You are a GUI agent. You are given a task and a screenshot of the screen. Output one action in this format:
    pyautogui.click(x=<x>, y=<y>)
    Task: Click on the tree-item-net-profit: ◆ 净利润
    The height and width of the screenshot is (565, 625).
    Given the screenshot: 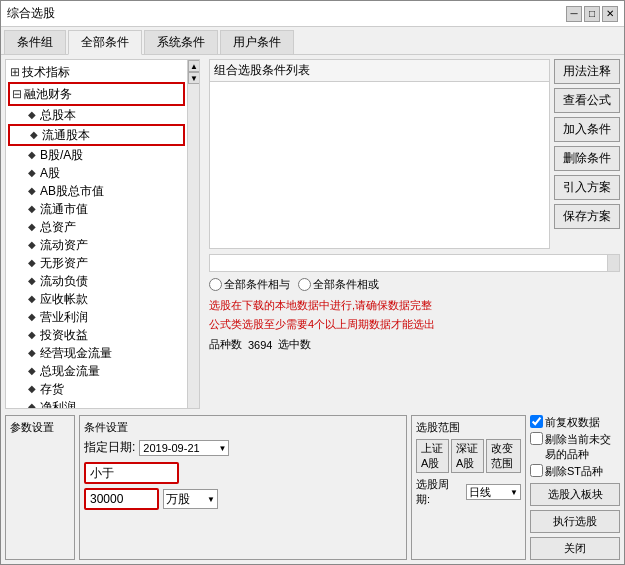 What is the action you would take?
    pyautogui.click(x=96, y=403)
    